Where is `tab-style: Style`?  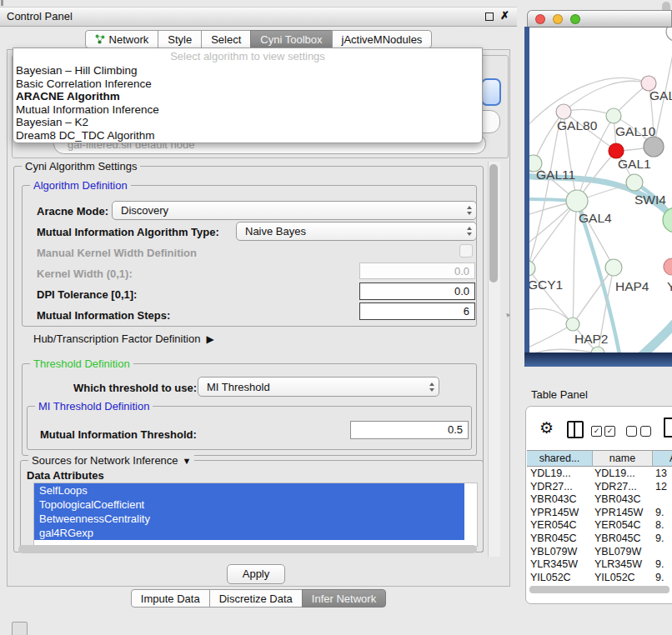
tab-style: Style is located at coordinates (180, 39).